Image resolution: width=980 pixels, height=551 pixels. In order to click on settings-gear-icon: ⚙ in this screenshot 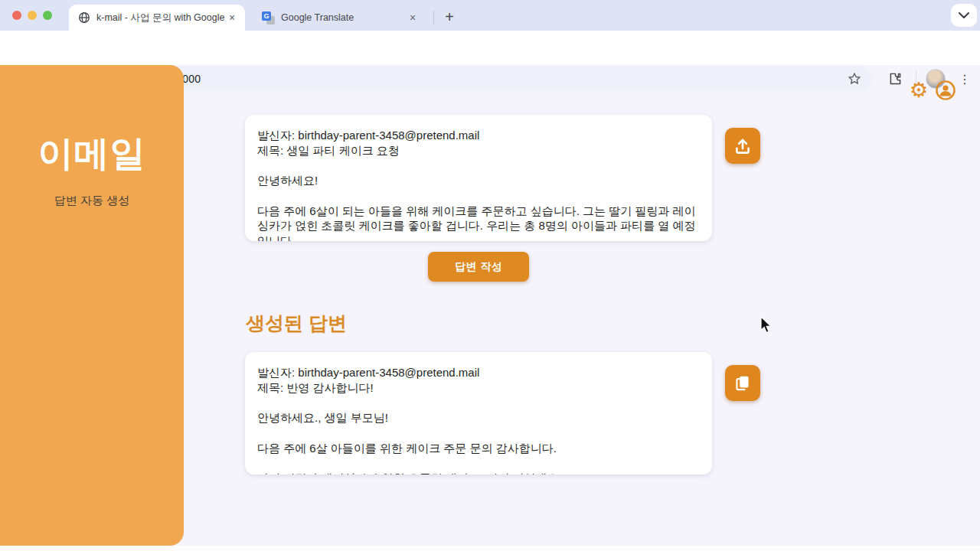, I will do `click(919, 90)`.